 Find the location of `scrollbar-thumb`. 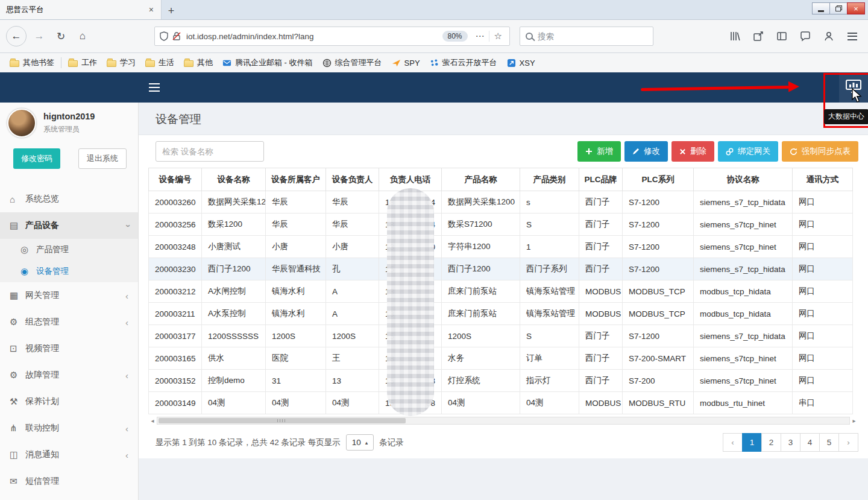

scrollbar-thumb is located at coordinates (282, 421).